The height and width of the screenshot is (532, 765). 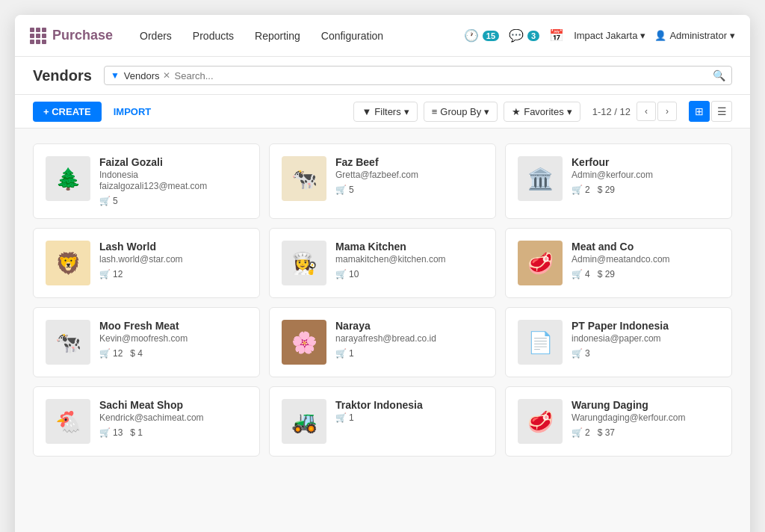 I want to click on filters-button: ▼ Filters ▾, so click(x=385, y=112).